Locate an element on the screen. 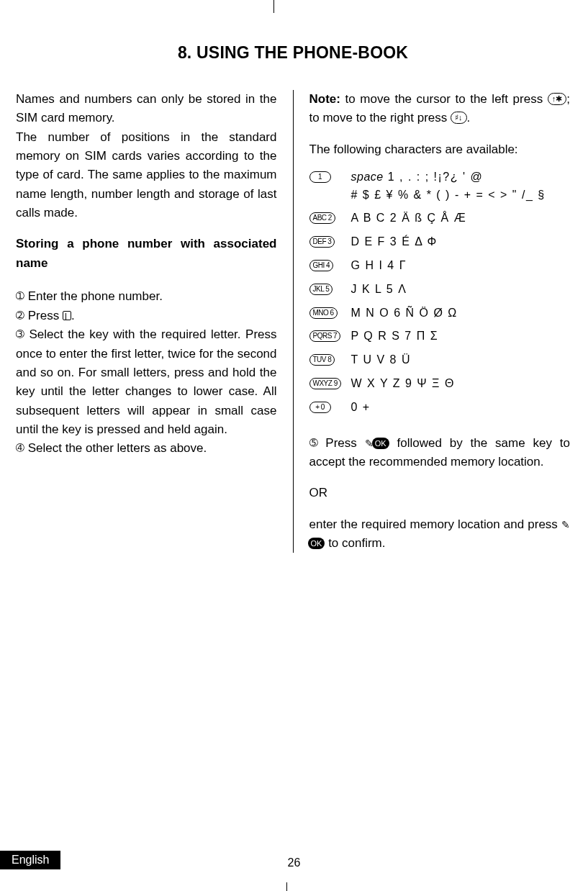 Image resolution: width=588 pixels, height=891 pixels. key-hash: ♯↓ is located at coordinates (459, 118).